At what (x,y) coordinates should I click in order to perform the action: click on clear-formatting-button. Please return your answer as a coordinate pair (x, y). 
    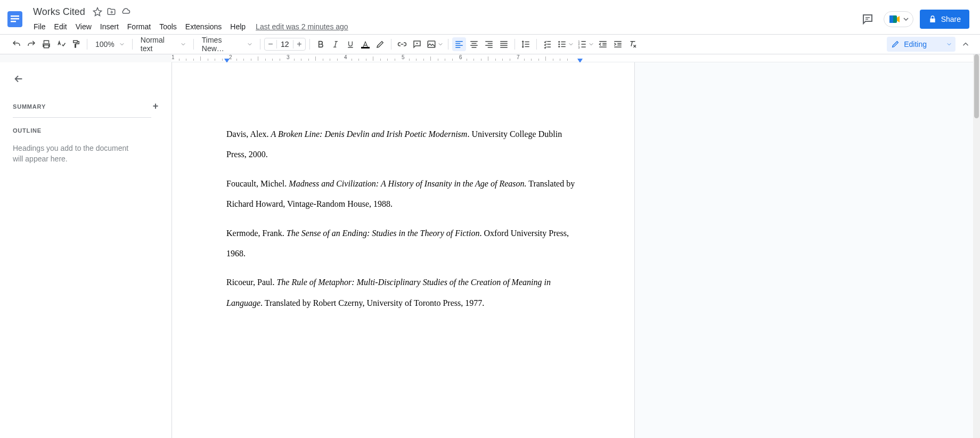
    Looking at the image, I should click on (633, 44).